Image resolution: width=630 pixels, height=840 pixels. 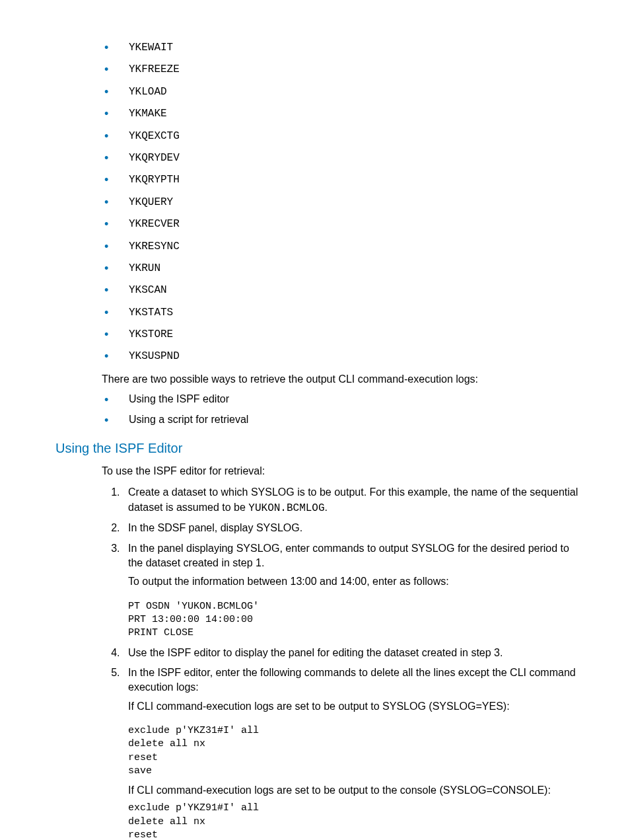 I want to click on command-name: YKSTATS, so click(x=151, y=313).